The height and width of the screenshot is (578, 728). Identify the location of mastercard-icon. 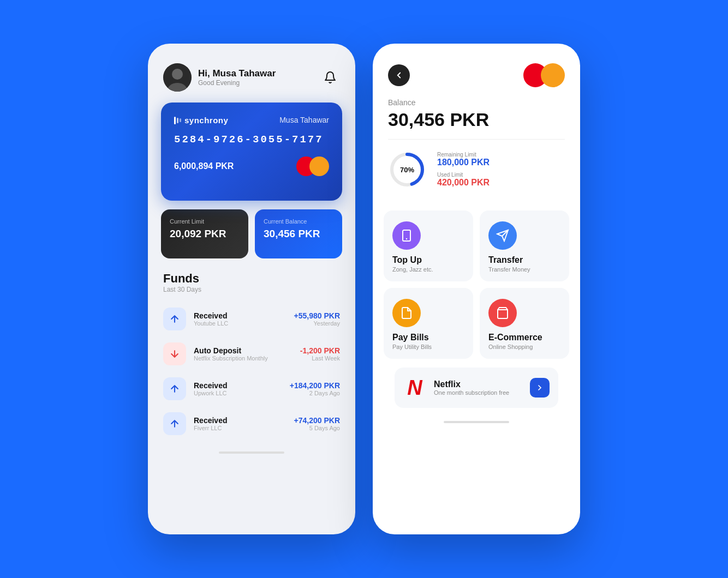
(544, 75).